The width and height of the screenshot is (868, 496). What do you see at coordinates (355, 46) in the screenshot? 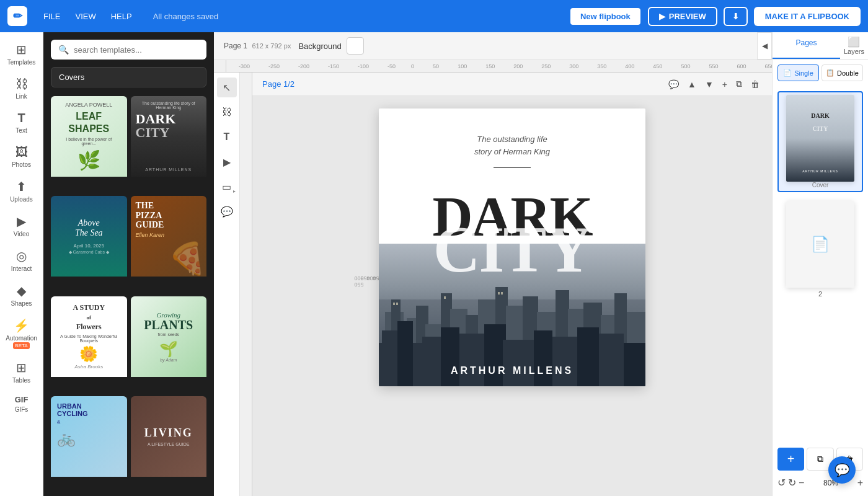
I see `background-color-swatch` at bounding box center [355, 46].